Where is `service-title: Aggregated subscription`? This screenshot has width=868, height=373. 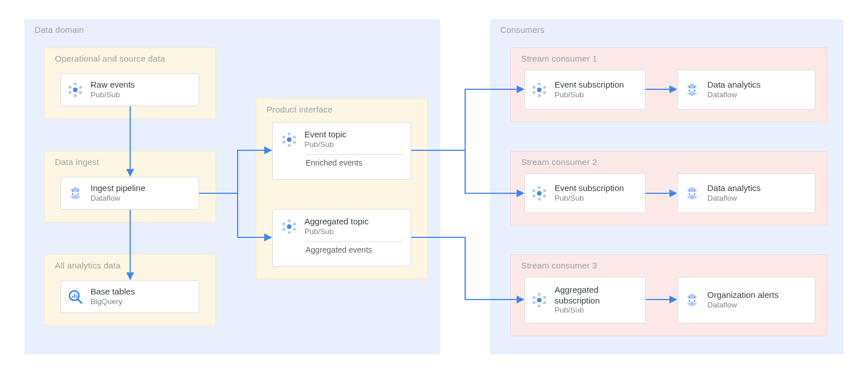 service-title: Aggregated subscription is located at coordinates (597, 296).